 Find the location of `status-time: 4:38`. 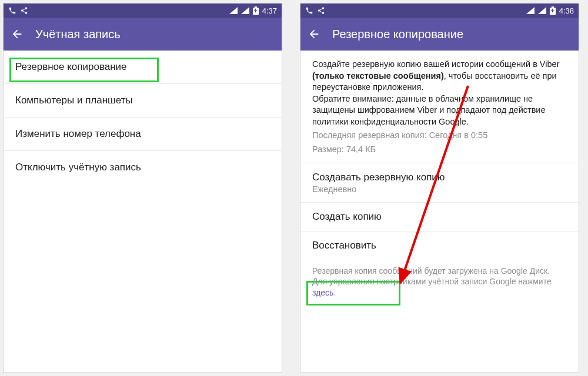

status-time: 4:38 is located at coordinates (567, 11).